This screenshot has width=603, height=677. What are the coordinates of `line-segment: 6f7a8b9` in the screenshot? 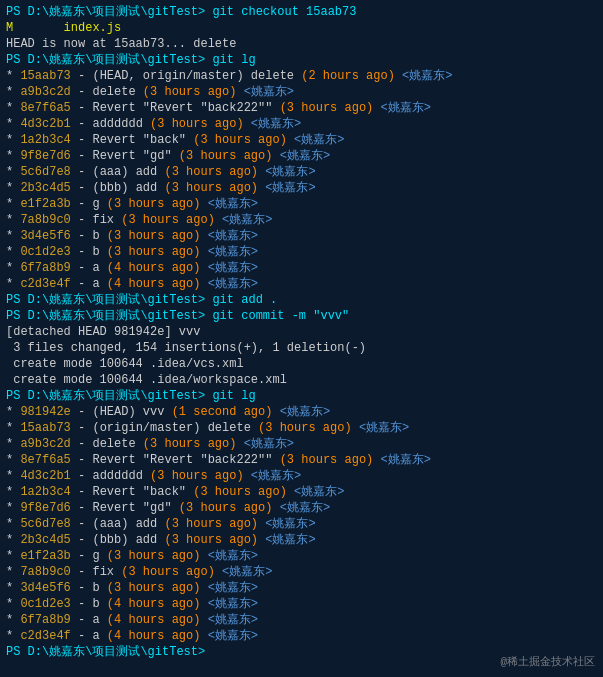 It's located at (45, 268).